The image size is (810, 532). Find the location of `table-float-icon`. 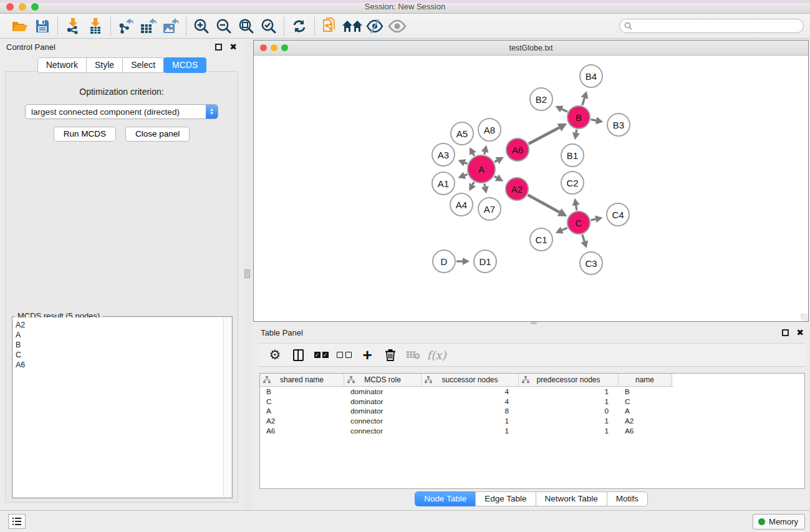

table-float-icon is located at coordinates (786, 333).